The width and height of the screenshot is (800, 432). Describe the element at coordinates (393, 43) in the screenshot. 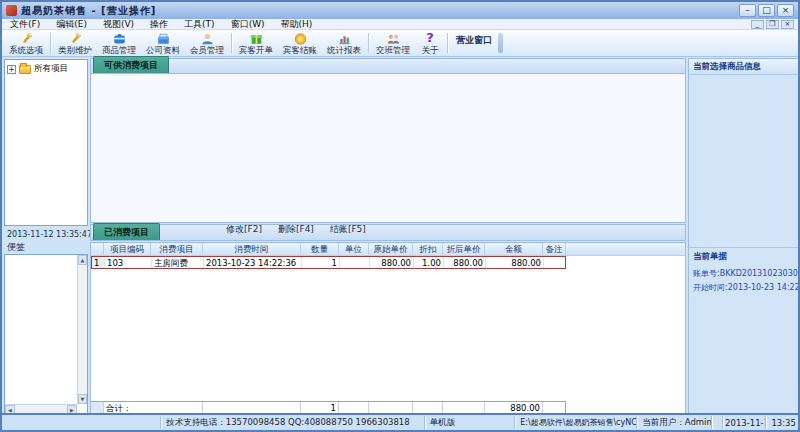

I see `toolbar-button-shift-management: 交班管理` at that location.